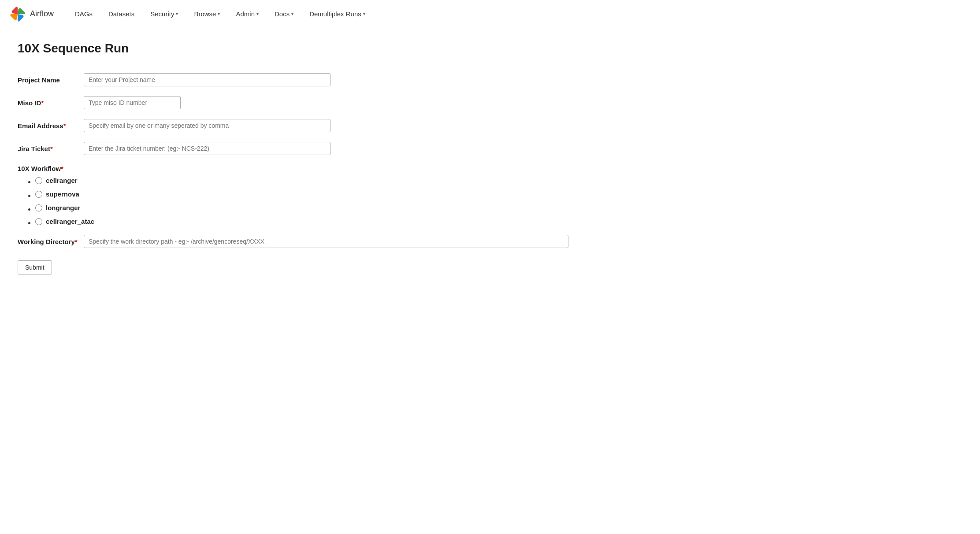 This screenshot has height=534, width=980. What do you see at coordinates (257, 14) in the screenshot?
I see `admin-dropdown-arrow: ▾` at bounding box center [257, 14].